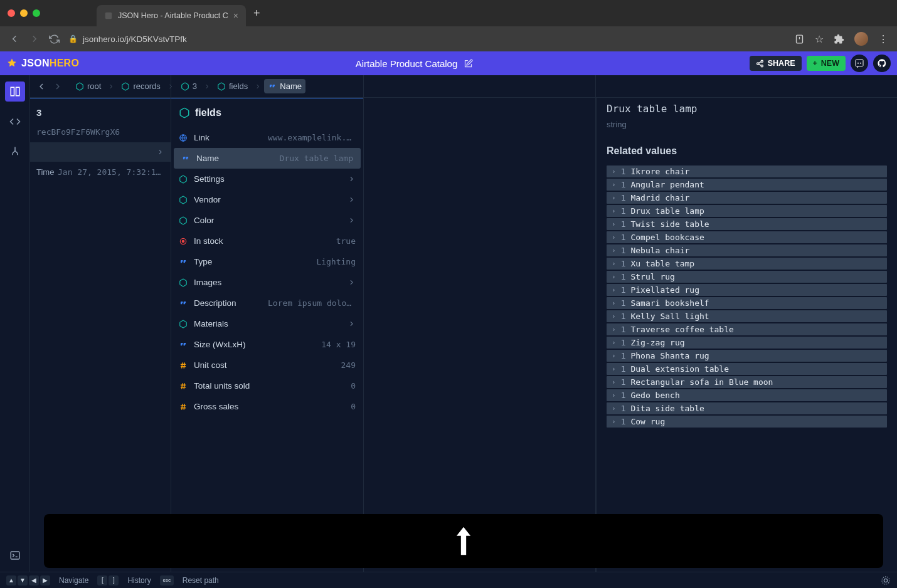  I want to click on related-item: ›1Ikrore chair, so click(746, 172).